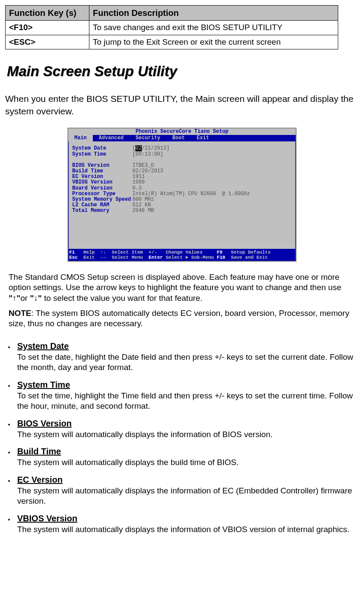 The image size is (364, 603). Describe the element at coordinates (44, 385) in the screenshot. I see `field-title: System Time` at that location.